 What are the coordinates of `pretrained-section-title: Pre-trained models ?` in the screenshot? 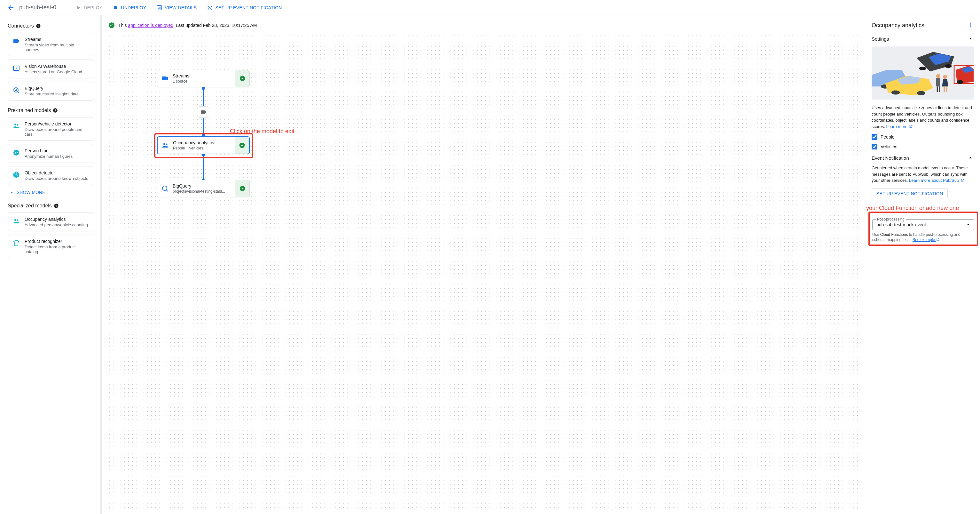 It's located at (51, 110).